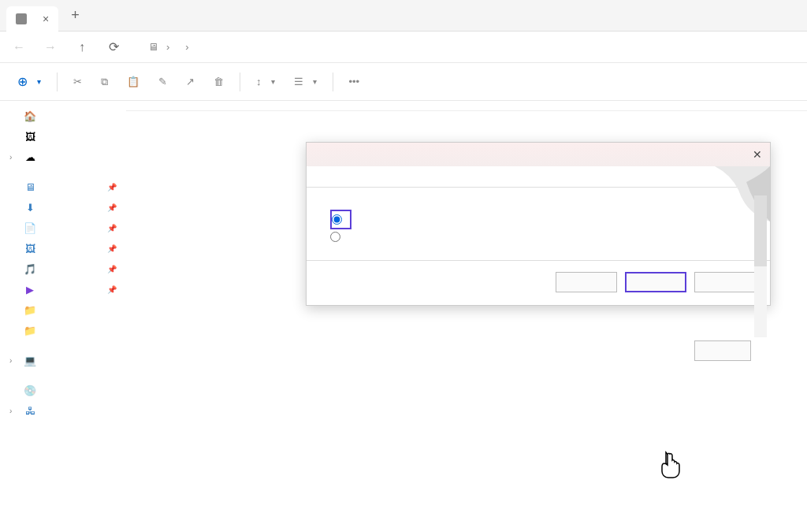 The width and height of the screenshot is (807, 532). What do you see at coordinates (63, 187) in the screenshot?
I see `sidebar-desktop: 🖥📌` at bounding box center [63, 187].